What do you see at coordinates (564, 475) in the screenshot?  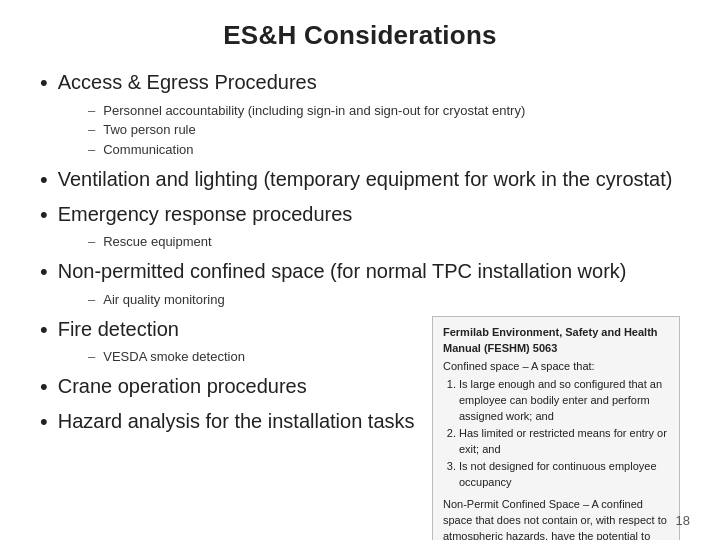 I see `tooltip-list-item-3: Is not designed for continuous employee …` at bounding box center [564, 475].